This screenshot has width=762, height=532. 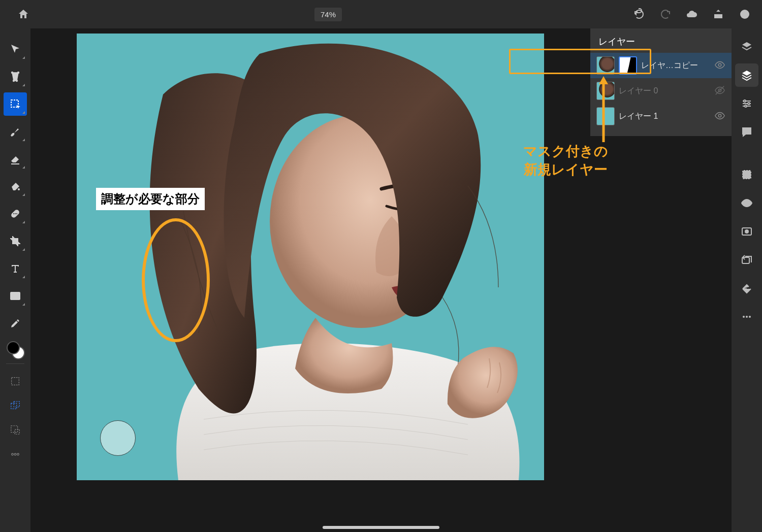 What do you see at coordinates (381, 14) in the screenshot?
I see `topbar: 74%` at bounding box center [381, 14].